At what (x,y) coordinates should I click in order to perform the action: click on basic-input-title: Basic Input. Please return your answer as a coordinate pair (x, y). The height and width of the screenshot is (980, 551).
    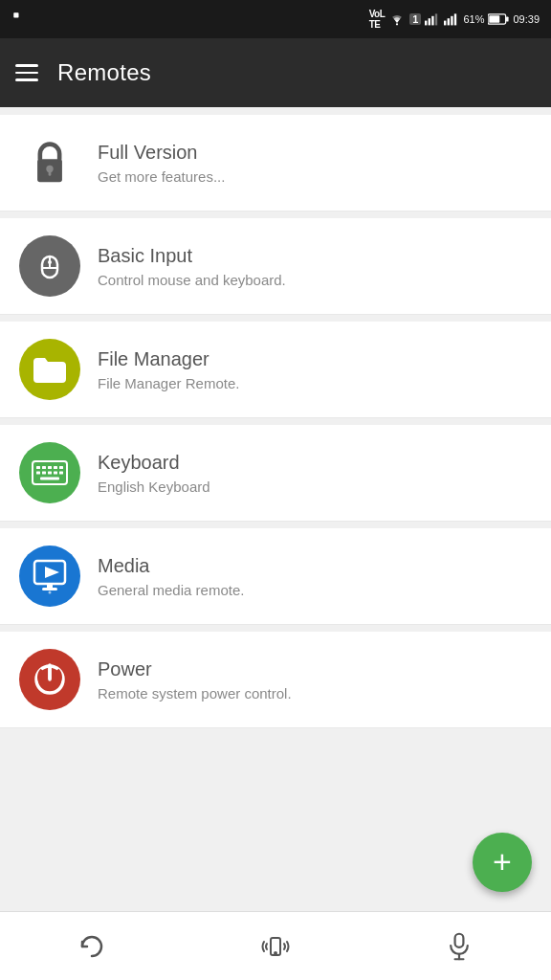
    Looking at the image, I should click on (191, 256).